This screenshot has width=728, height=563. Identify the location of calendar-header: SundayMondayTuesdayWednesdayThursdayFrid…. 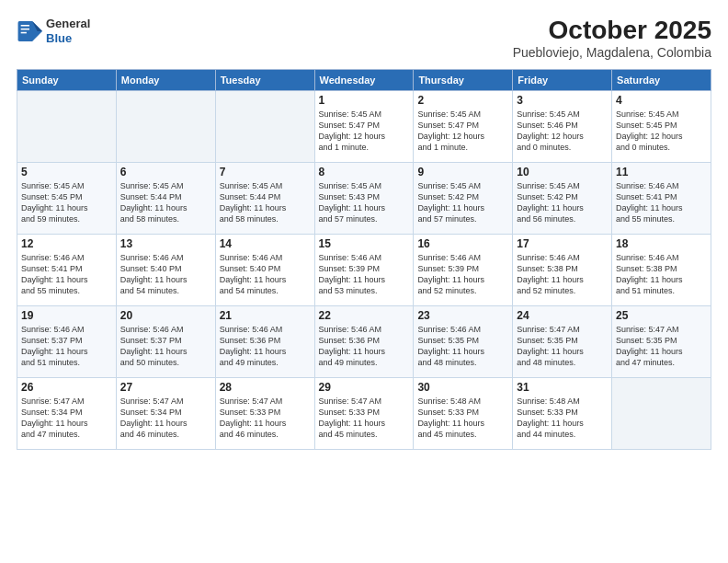
(364, 79).